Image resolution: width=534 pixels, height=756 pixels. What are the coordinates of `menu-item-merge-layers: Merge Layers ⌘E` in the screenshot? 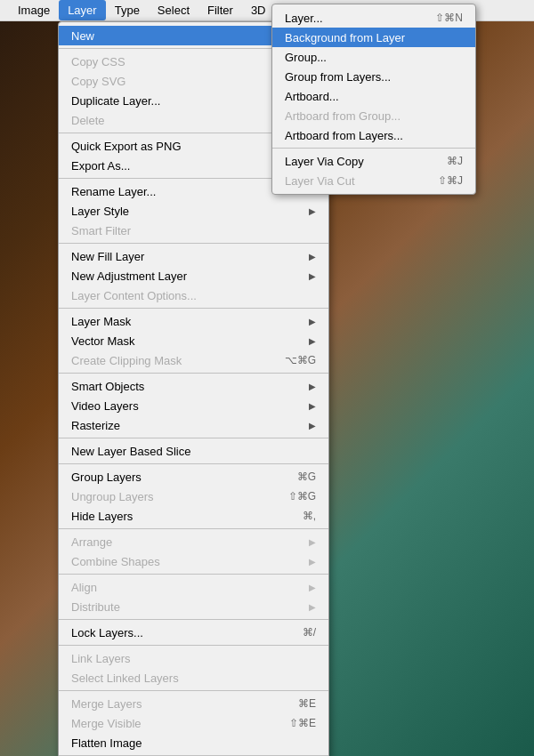 It's located at (194, 704).